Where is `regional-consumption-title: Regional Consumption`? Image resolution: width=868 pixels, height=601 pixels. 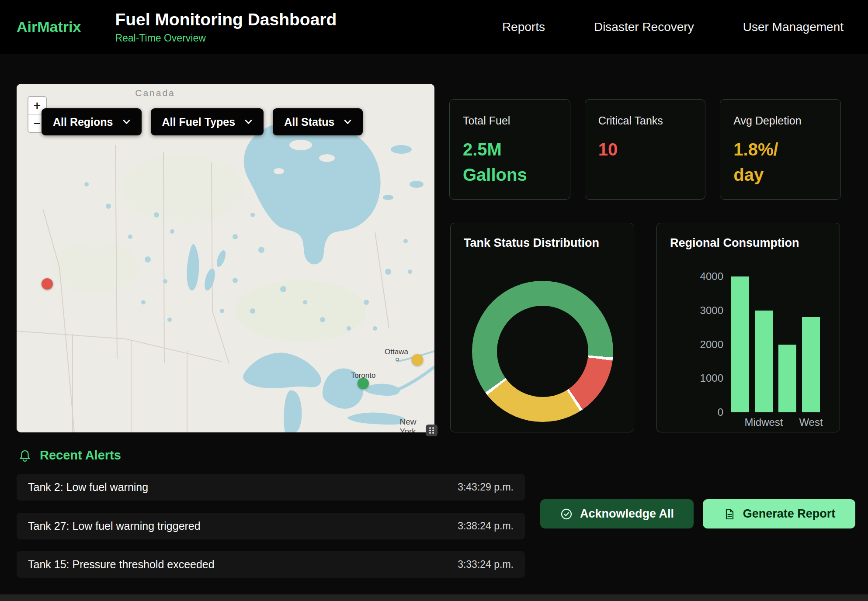 regional-consumption-title: Regional Consumption is located at coordinates (734, 243).